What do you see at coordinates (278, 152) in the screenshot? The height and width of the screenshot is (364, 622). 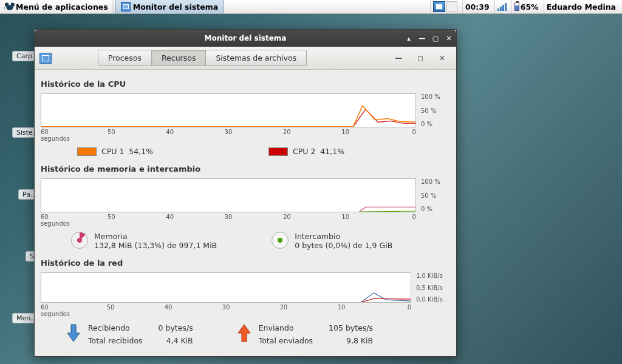 I see `cpu2-color-chip` at bounding box center [278, 152].